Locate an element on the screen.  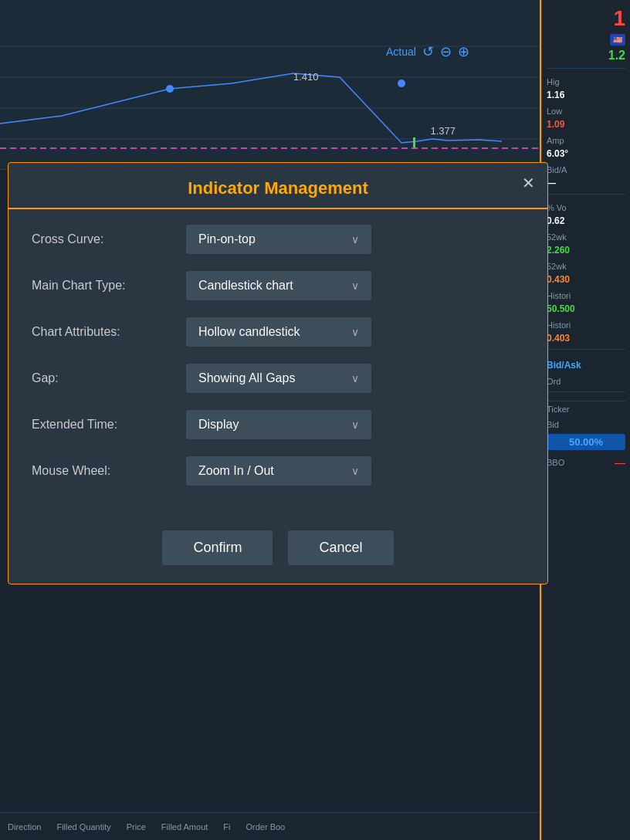
mouse-wheel-select: Zoom In / Out ∨ is located at coordinates (279, 471).